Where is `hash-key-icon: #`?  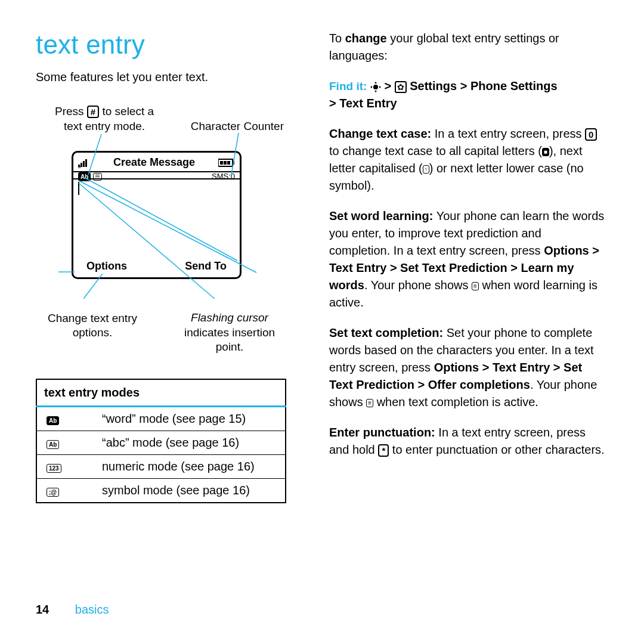 hash-key-icon: # is located at coordinates (93, 112).